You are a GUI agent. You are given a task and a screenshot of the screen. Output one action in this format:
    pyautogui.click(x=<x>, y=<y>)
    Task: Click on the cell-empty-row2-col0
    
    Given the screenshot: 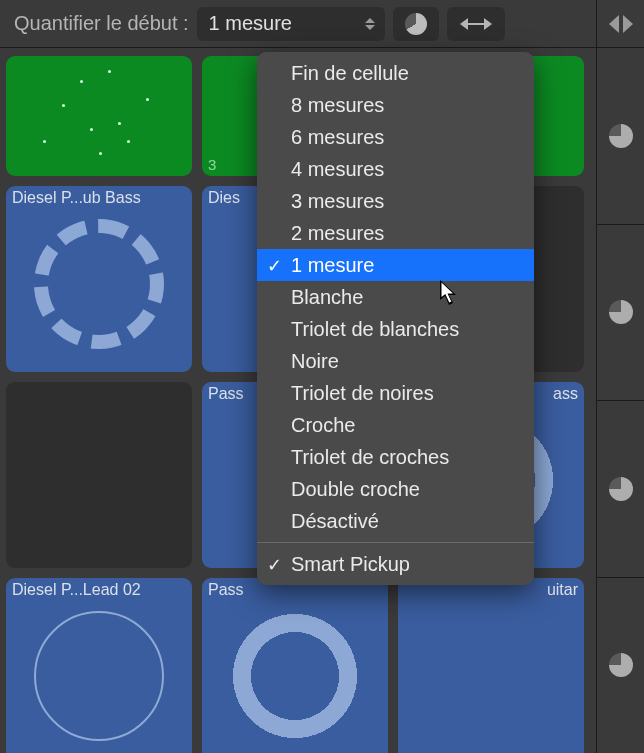 What is the action you would take?
    pyautogui.click(x=99, y=475)
    